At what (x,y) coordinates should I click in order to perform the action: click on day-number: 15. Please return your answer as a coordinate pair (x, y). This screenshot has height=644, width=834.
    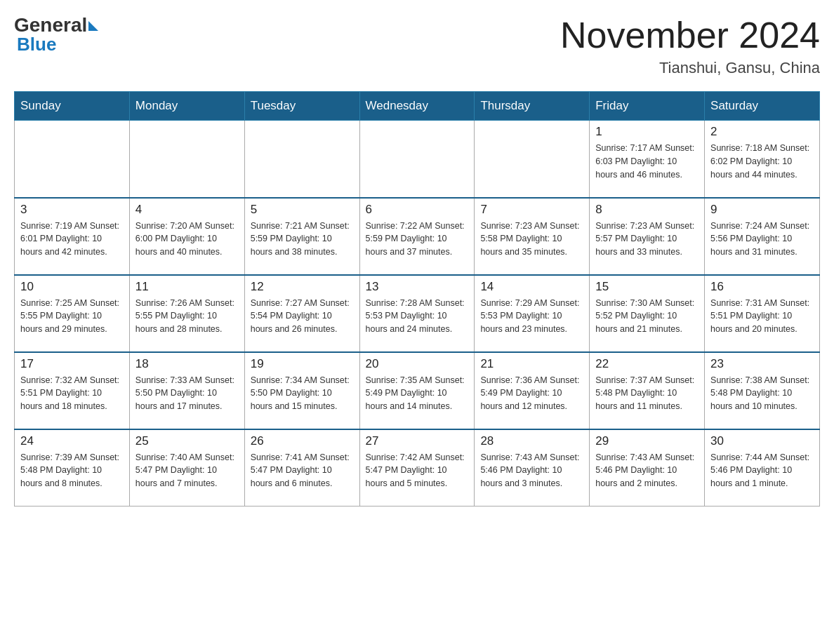
    Looking at the image, I should click on (647, 287).